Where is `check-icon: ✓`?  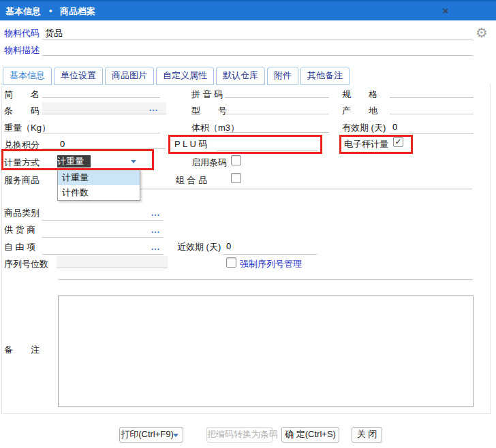
check-icon: ✓ is located at coordinates (398, 142).